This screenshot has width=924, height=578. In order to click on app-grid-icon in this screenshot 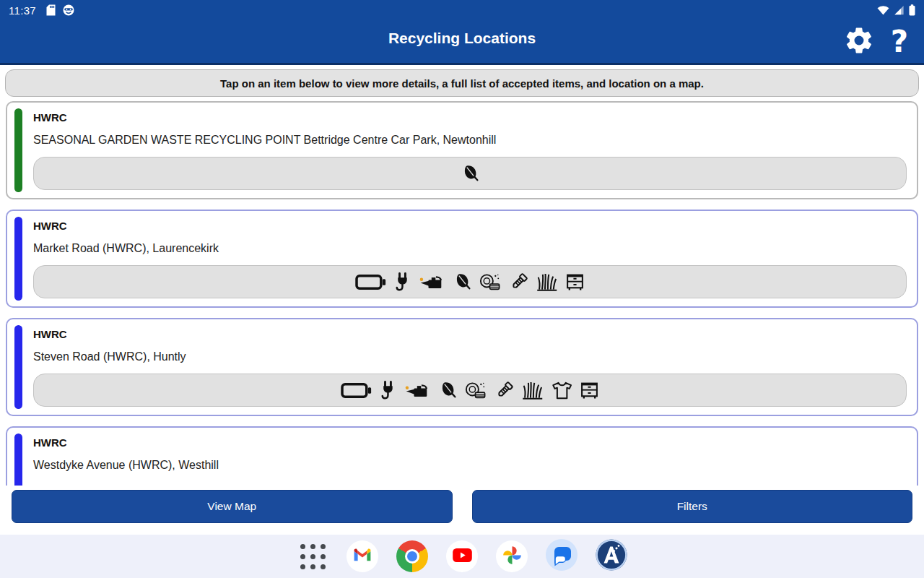, I will do `click(313, 556)`.